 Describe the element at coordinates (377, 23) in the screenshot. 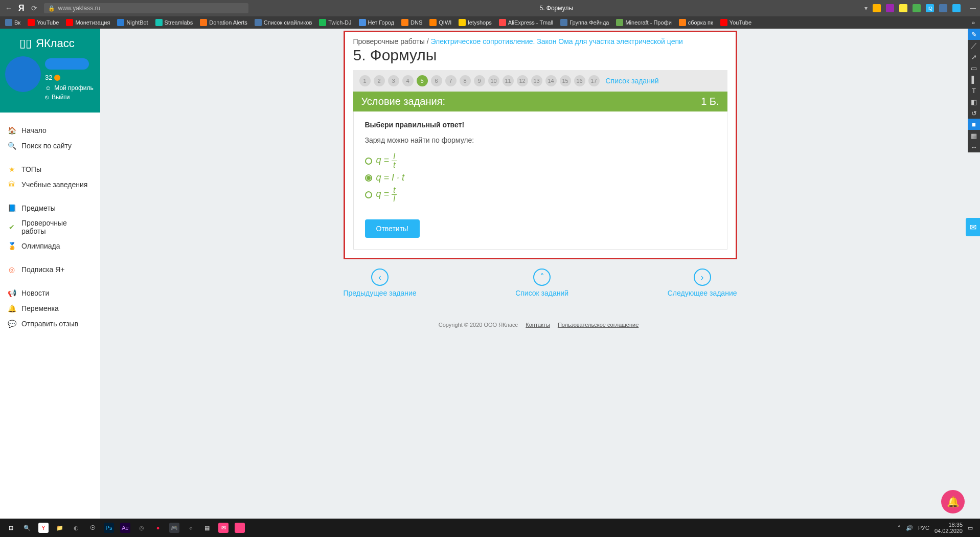

I see `bookmark-item: Нет Город` at that location.